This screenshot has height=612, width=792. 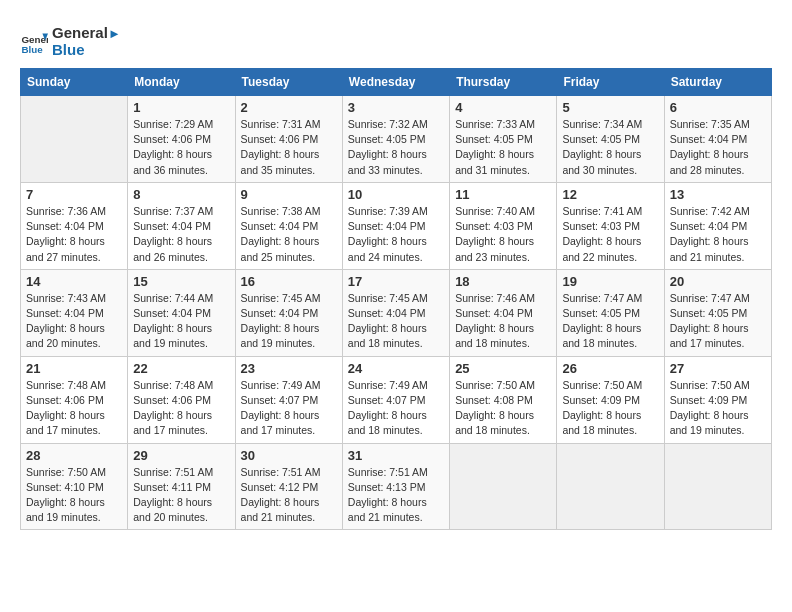 I want to click on calendar-day-cell: 3Sunrise: 7:32 AM Sunset: 4:05 PM Daylig…, so click(x=396, y=140).